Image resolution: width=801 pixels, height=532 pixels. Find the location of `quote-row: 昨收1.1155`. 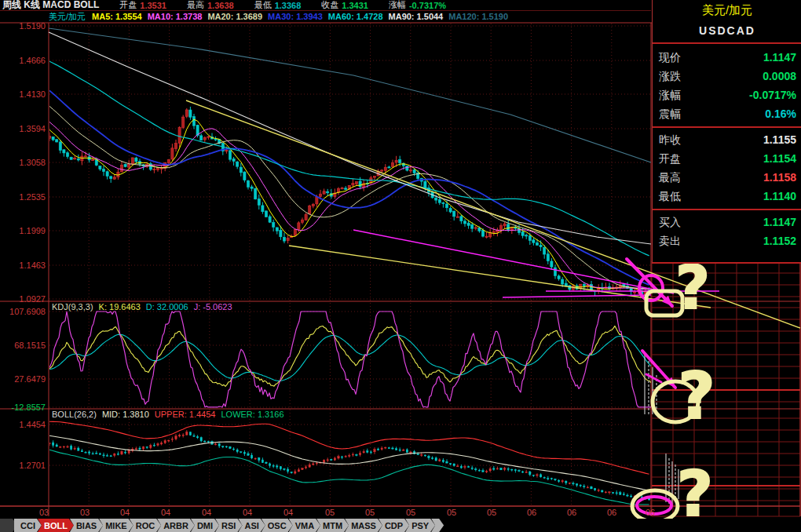

quote-row: 昨收1.1155 is located at coordinates (727, 140).